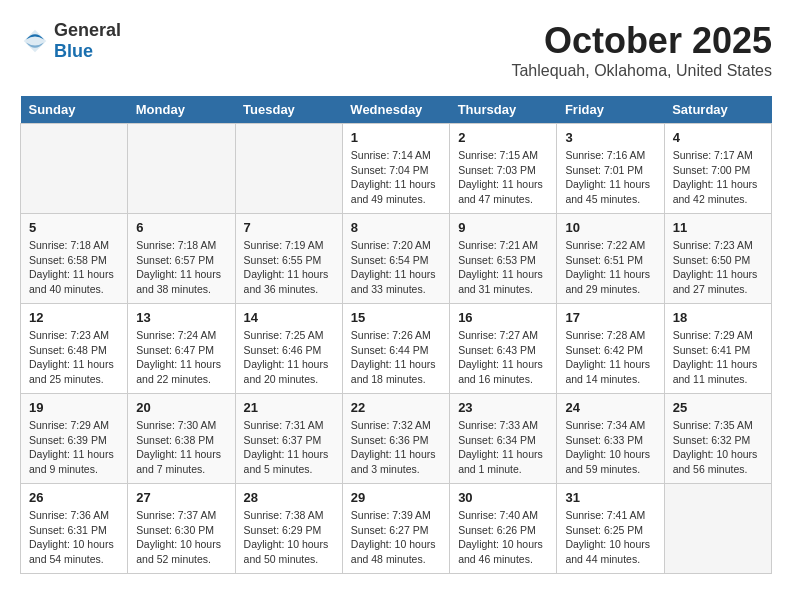 This screenshot has width=792, height=612. I want to click on day-number-15: 15, so click(396, 318).